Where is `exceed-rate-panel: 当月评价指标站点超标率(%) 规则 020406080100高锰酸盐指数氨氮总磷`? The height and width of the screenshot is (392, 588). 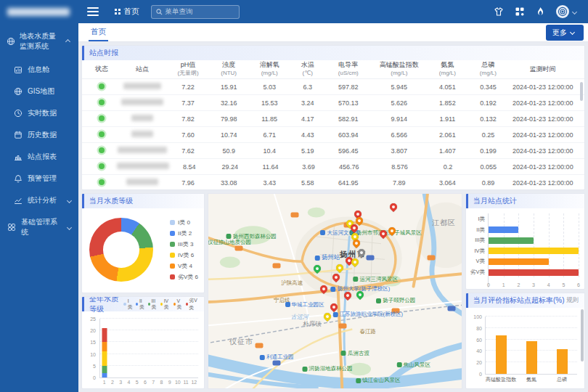 exceed-rate-panel: 当月评价指标站点超标率(%) 规则 020406080100高锰酸盐指数氨氮总磷 is located at coordinates (526, 341).